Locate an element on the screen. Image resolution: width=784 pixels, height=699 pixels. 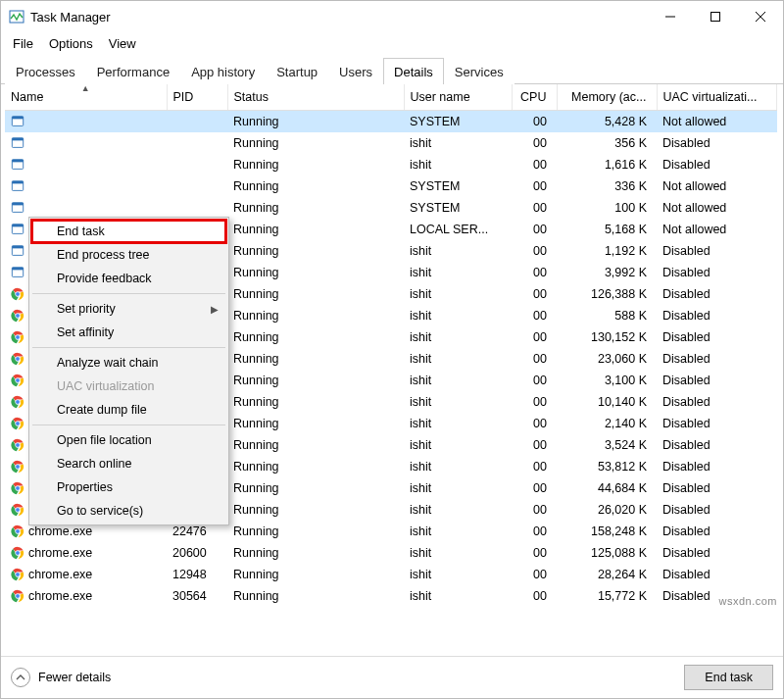
minimize-button is located at coordinates (670, 17).